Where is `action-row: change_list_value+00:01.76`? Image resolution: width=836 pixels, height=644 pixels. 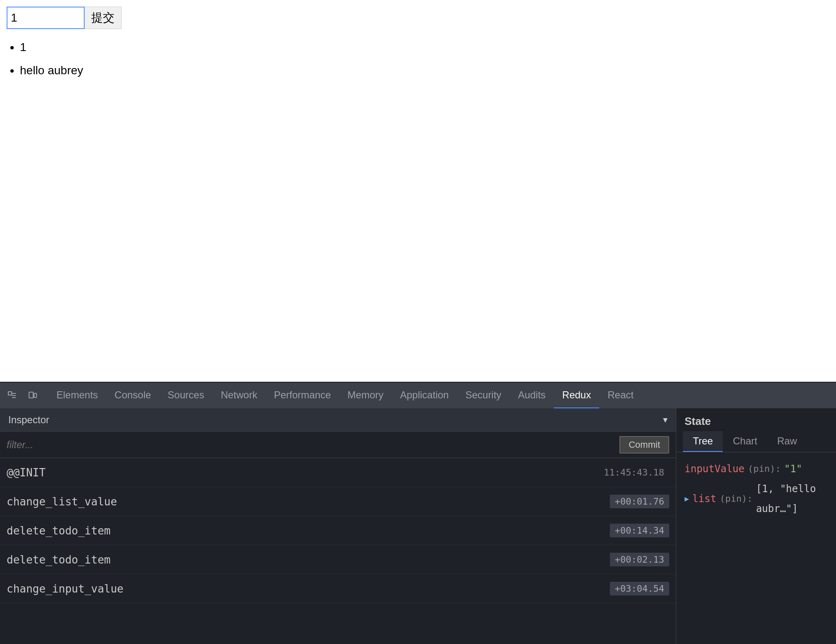 action-row: change_list_value+00:01.76 is located at coordinates (338, 502).